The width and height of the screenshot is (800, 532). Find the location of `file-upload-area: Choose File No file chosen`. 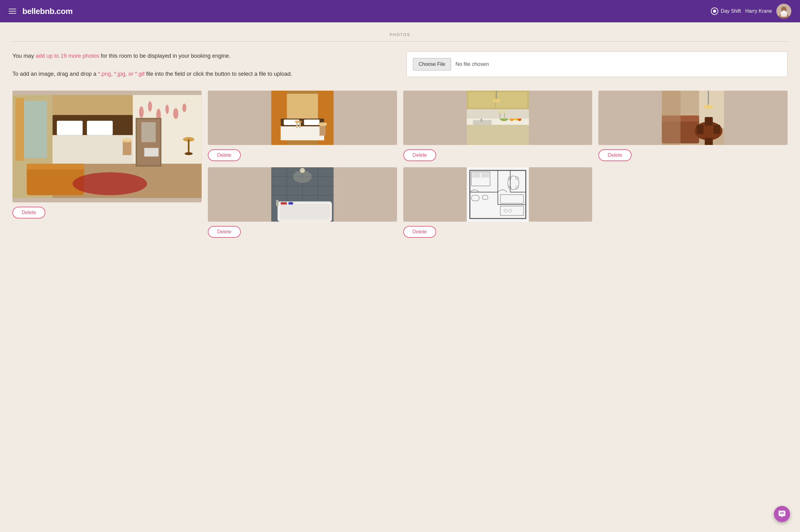

file-upload-area: Choose File No file chosen is located at coordinates (597, 64).